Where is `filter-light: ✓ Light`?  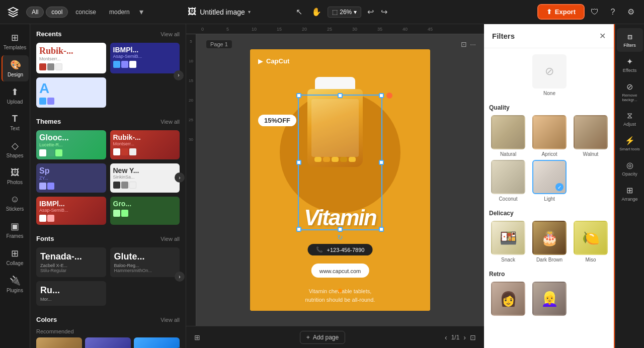 filter-light: ✓ Light is located at coordinates (549, 181).